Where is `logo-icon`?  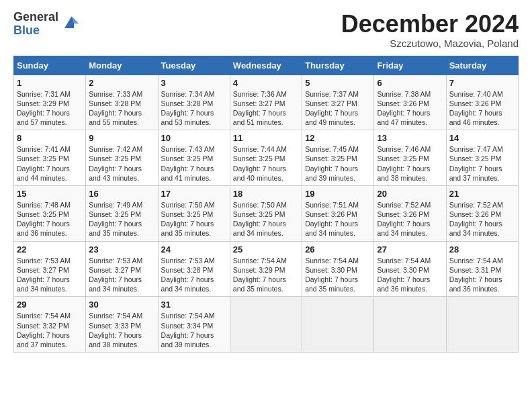
logo-icon is located at coordinates (69, 24).